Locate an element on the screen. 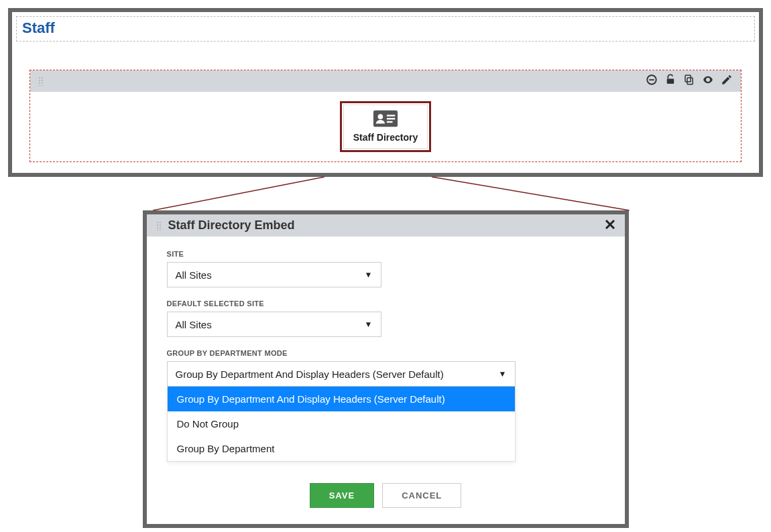 Image resolution: width=771 pixels, height=532 pixels. group-mode-select-value: Group By Department And Display Headers … is located at coordinates (310, 374).